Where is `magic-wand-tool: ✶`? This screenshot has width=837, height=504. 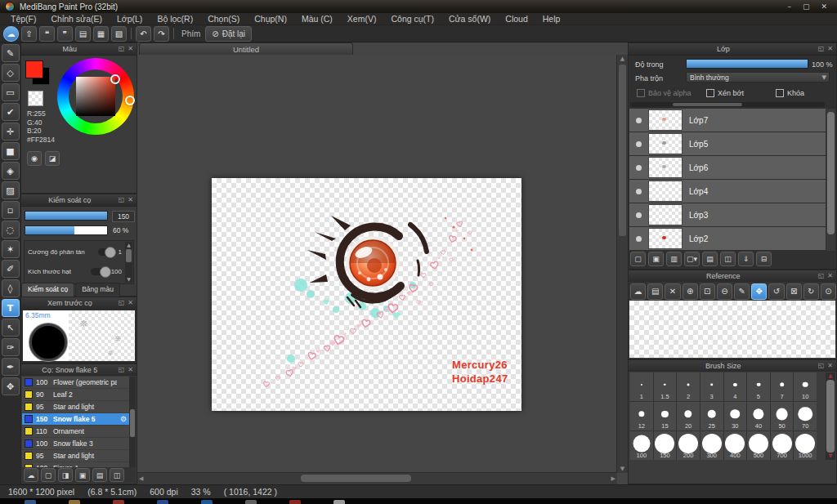 magic-wand-tool: ✶ is located at coordinates (11, 249).